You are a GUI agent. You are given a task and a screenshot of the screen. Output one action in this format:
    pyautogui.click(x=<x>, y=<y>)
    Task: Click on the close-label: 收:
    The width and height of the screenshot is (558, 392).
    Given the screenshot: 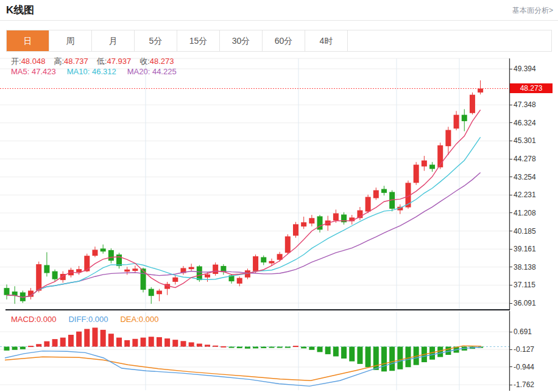 What is the action you would take?
    pyautogui.click(x=145, y=61)
    